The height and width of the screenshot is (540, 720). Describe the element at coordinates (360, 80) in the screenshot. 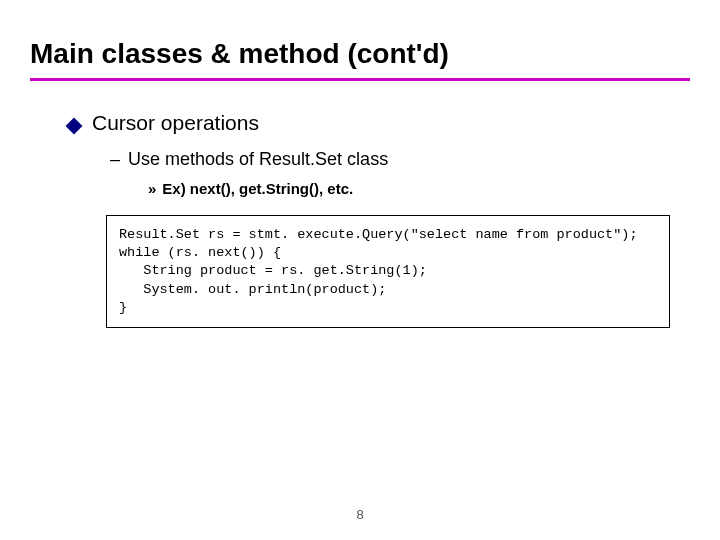

I see `title-underline` at that location.